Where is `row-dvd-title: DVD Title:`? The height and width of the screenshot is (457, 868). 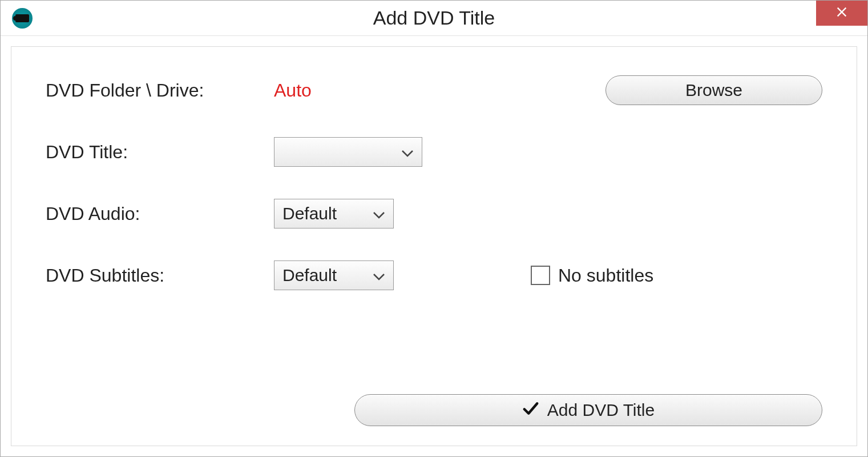 row-dvd-title: DVD Title: is located at coordinates (434, 152).